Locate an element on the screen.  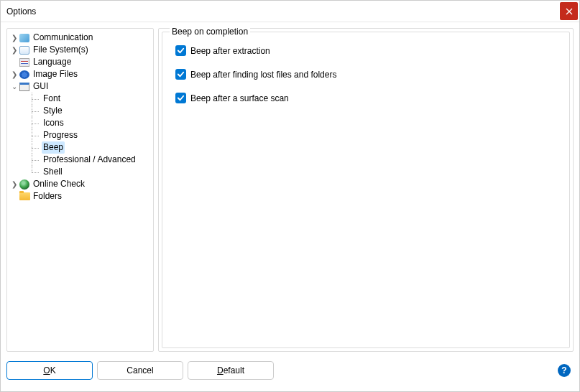
tree-label: Language is located at coordinates (52, 62).